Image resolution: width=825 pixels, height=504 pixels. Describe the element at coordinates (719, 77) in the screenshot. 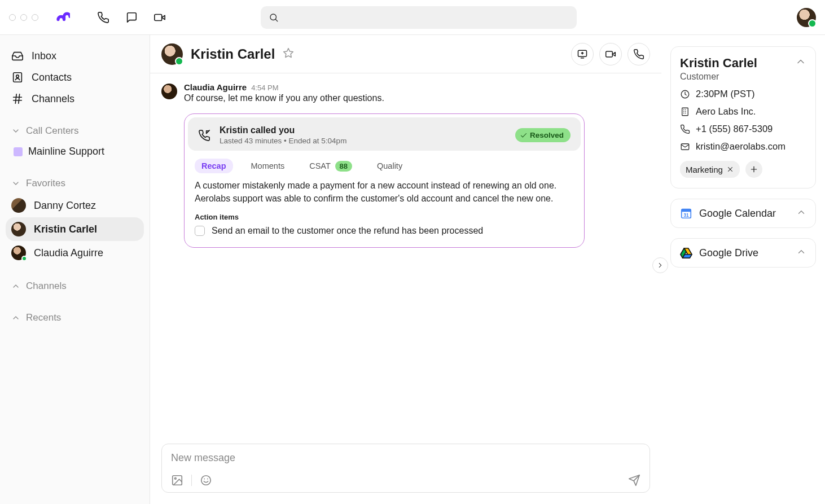

I see `contact-role: Customer` at that location.